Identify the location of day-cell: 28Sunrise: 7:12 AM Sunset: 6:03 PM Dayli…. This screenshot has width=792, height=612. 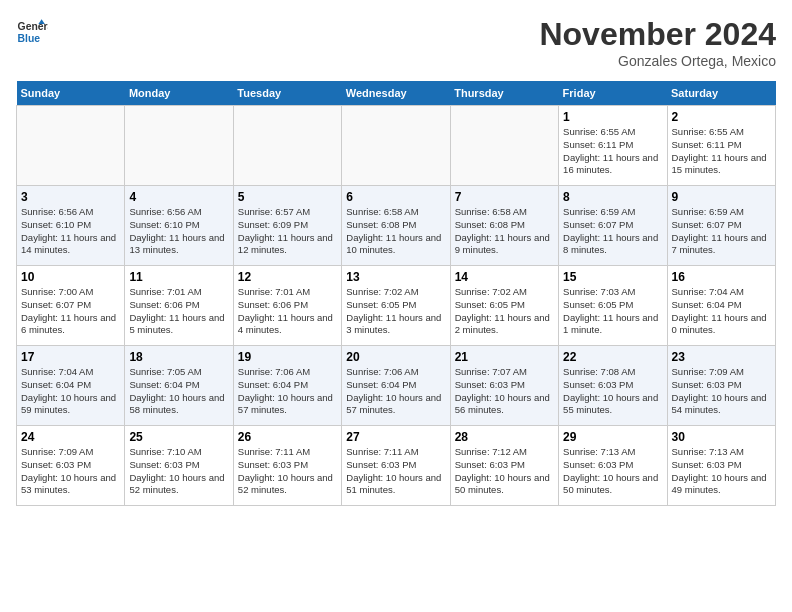
(504, 466).